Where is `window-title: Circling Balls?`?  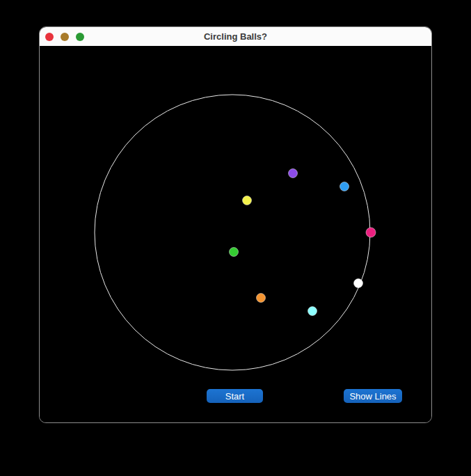
window-title: Circling Balls? is located at coordinates (235, 36).